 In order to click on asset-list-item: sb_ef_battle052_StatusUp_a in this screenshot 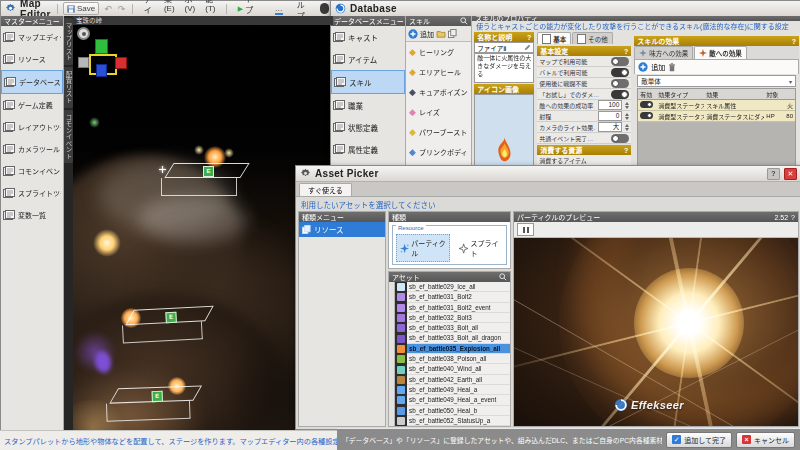, I will do `click(450, 421)`.